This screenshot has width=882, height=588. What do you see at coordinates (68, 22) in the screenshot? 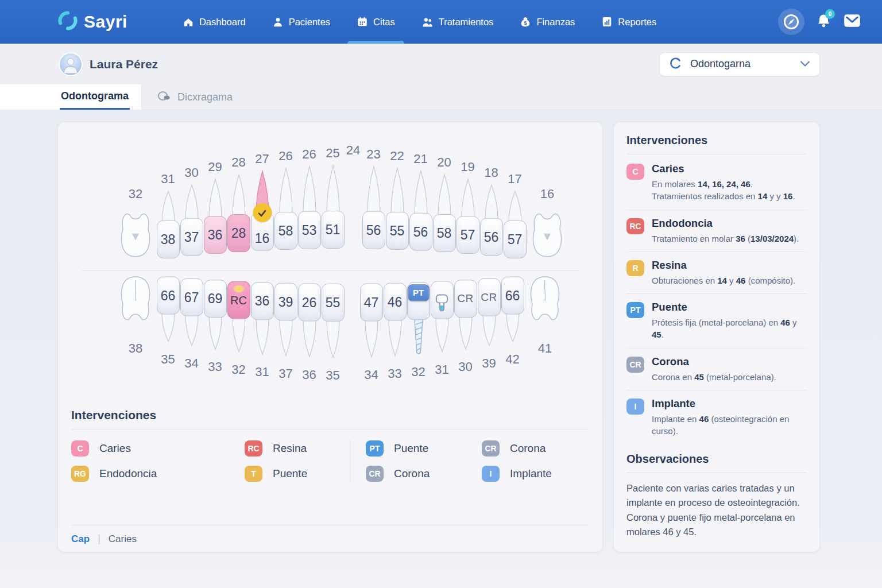
I see `brand-swirl-icon` at bounding box center [68, 22].